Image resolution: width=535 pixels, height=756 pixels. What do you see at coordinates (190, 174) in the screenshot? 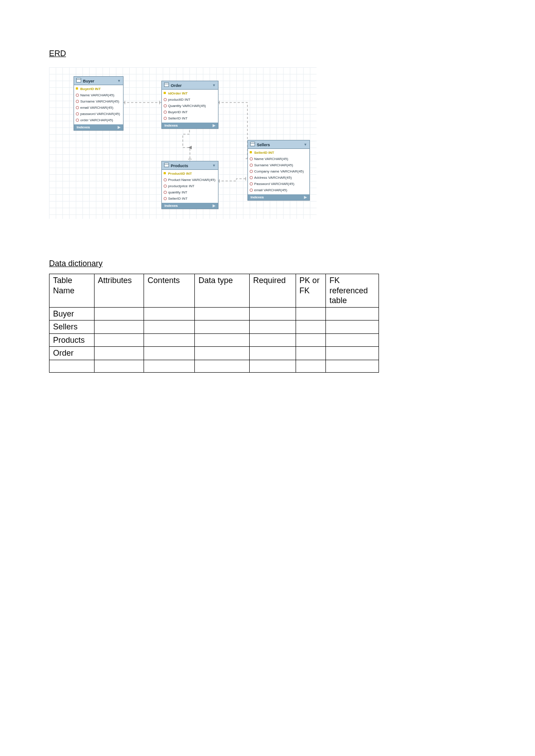
I see `products-attr-pk: ProductID INT` at bounding box center [190, 174].